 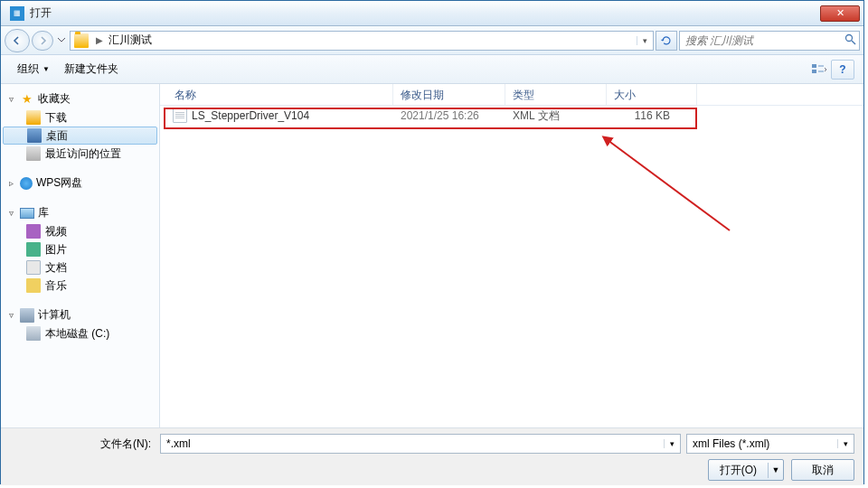 I want to click on nav-forward-button, so click(x=42, y=41).